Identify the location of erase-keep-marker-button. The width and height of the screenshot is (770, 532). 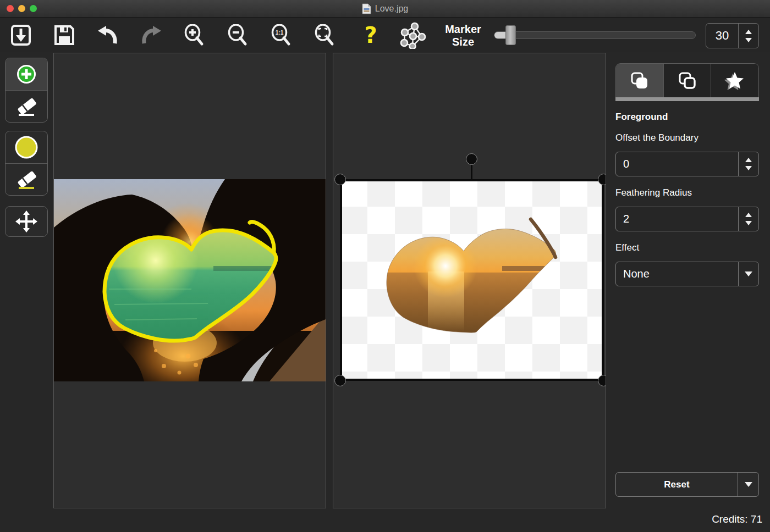
(26, 106).